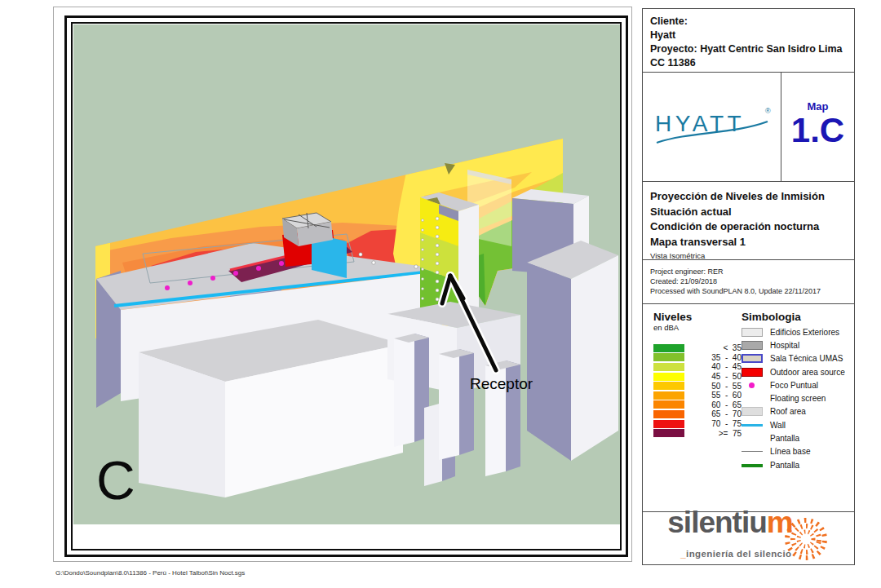 The image size is (881, 588). Describe the element at coordinates (697, 386) in the screenshot. I see `legend-row: 50 - 55` at that location.